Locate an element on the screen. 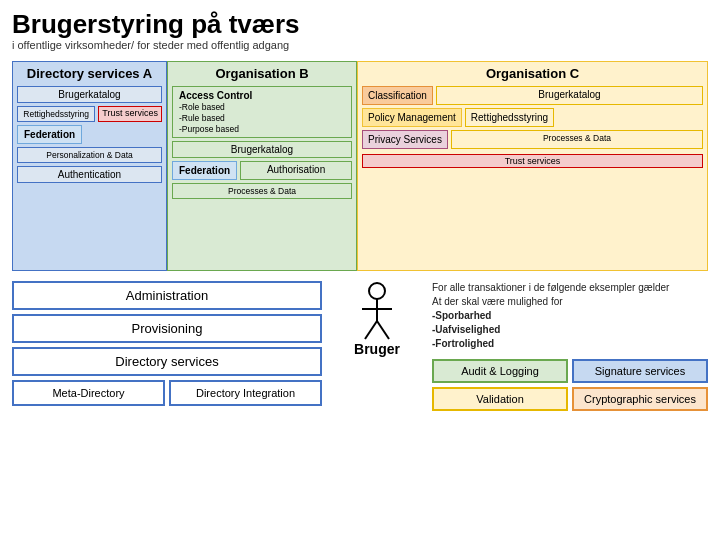 Image resolution: width=720 pixels, height=540 pixels. access-control-b: Access Control -Role based -Rule based -… is located at coordinates (262, 112).